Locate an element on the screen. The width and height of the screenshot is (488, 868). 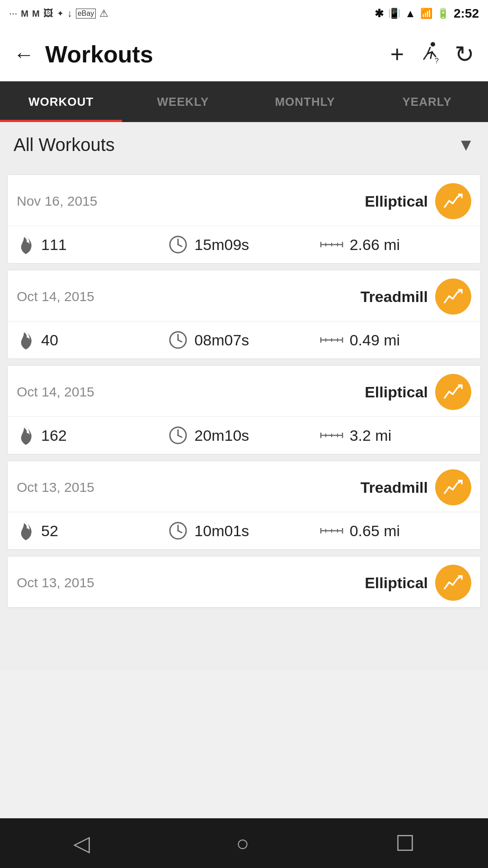
calories-value: 40 is located at coordinates (50, 340).